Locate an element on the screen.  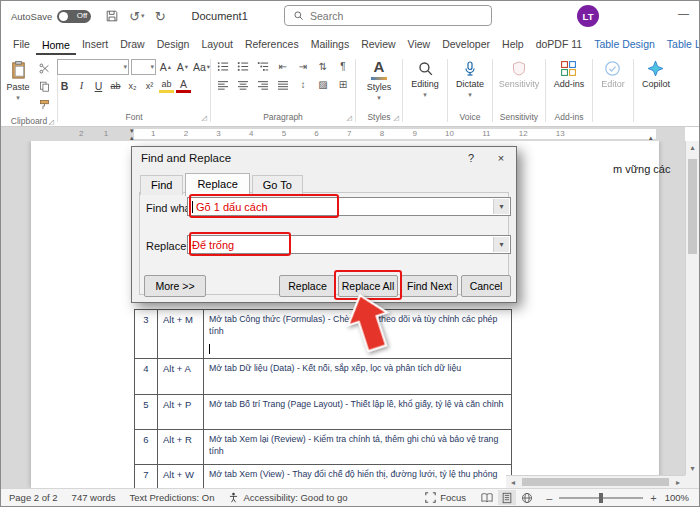
horizontal-scrollbar: ◂ ▸ is located at coordinates (596, 482).